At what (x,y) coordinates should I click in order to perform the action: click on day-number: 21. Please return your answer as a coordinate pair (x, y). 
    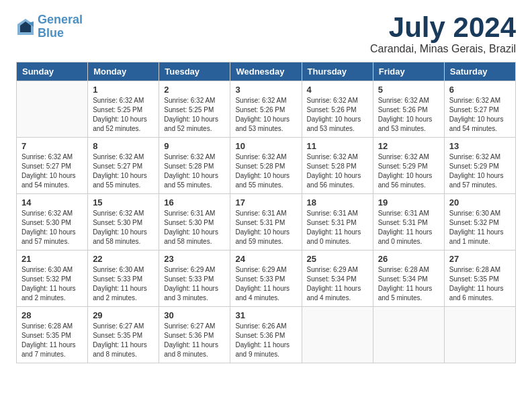
    Looking at the image, I should click on (52, 259).